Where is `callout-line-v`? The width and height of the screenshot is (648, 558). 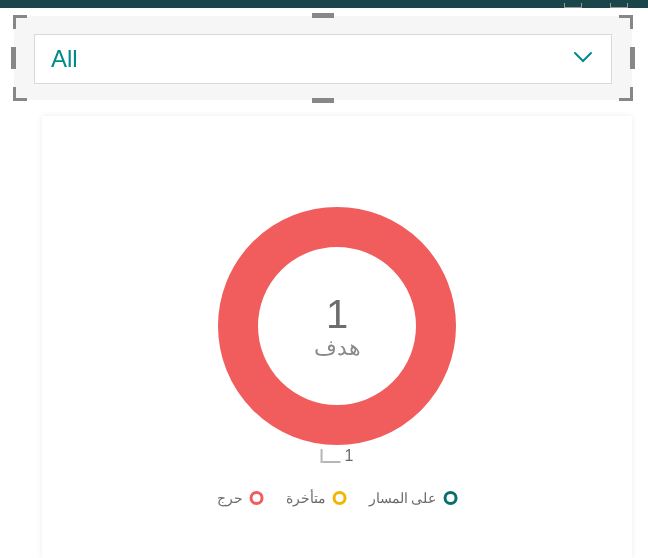 callout-line-v is located at coordinates (322, 456).